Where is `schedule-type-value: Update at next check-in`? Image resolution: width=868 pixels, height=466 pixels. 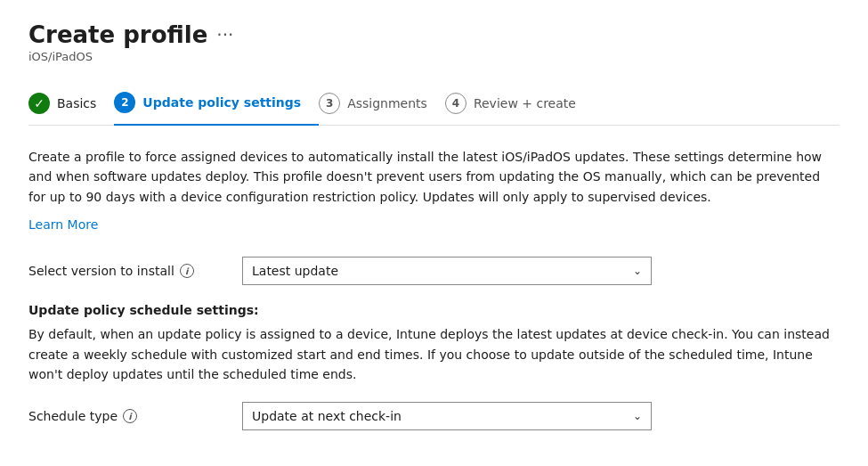
schedule-type-value: Update at next check-in is located at coordinates (327, 416).